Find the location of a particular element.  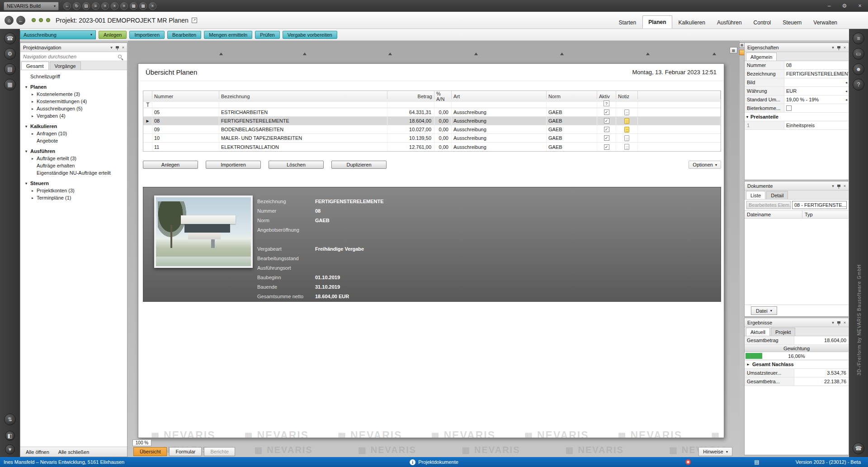

tree-item-auftraege-erteilt: ▸Aufträge erteilt (3) is located at coordinates (74, 158).